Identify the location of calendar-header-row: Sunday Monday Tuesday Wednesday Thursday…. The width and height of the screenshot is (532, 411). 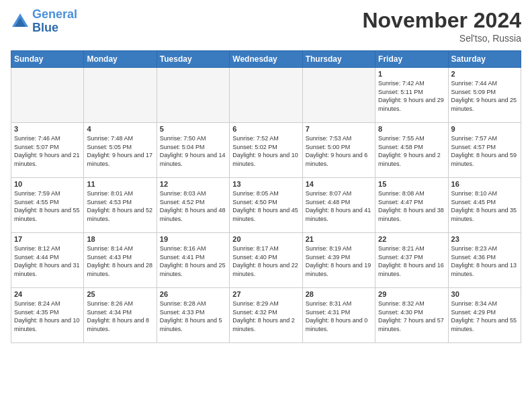
(266, 59).